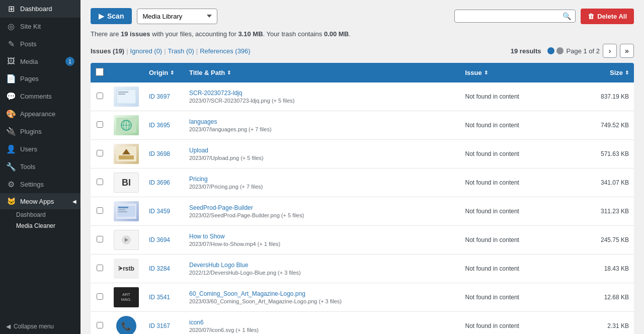  I want to click on last-page-button: », so click(627, 51).